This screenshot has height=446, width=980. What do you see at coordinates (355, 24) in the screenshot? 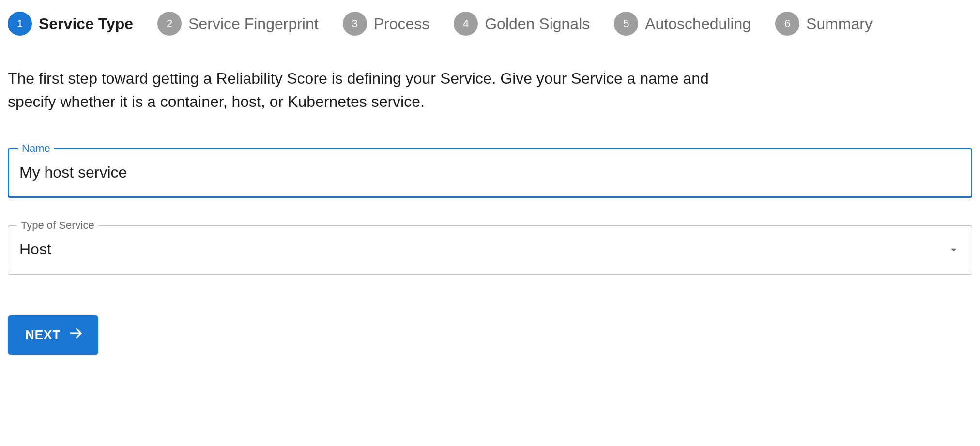
I see `step-number-badge: 3` at bounding box center [355, 24].